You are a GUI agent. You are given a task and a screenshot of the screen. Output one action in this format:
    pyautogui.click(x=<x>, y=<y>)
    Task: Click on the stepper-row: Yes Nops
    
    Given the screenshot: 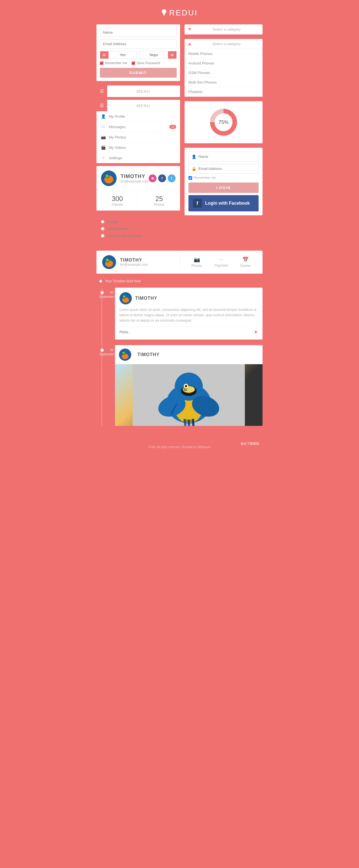 What is the action you would take?
    pyautogui.click(x=138, y=55)
    